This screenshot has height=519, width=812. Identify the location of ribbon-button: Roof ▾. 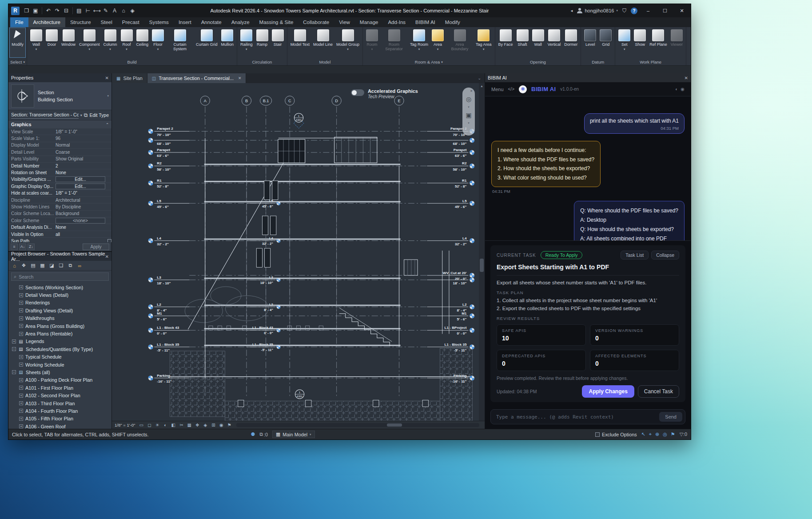
(127, 43).